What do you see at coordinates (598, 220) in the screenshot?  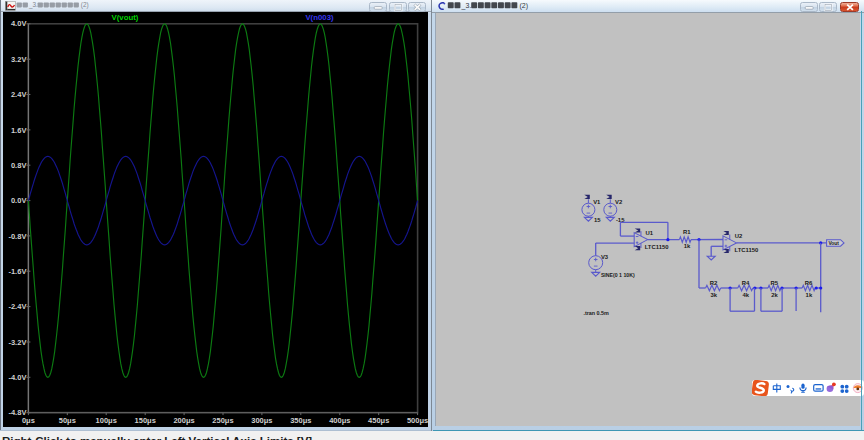 I see `svg-text: 15` at bounding box center [598, 220].